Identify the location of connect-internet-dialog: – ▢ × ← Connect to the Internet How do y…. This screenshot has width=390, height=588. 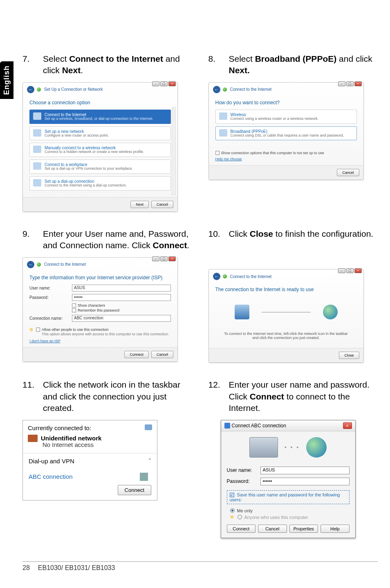
(286, 131).